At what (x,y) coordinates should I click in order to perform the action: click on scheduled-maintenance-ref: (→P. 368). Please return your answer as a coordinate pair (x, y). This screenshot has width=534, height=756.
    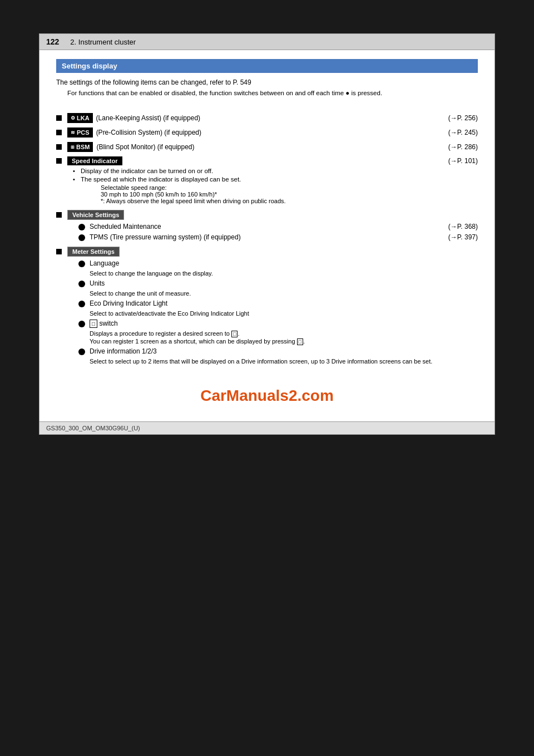
    Looking at the image, I should click on (463, 227).